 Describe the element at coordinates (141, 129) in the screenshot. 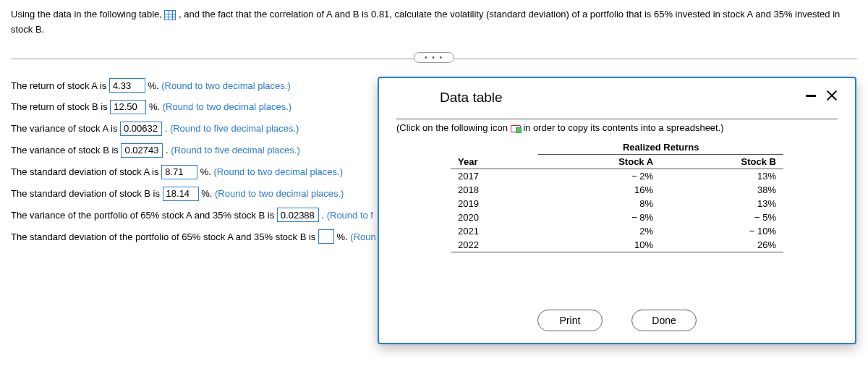

I see `variance-a-input` at that location.